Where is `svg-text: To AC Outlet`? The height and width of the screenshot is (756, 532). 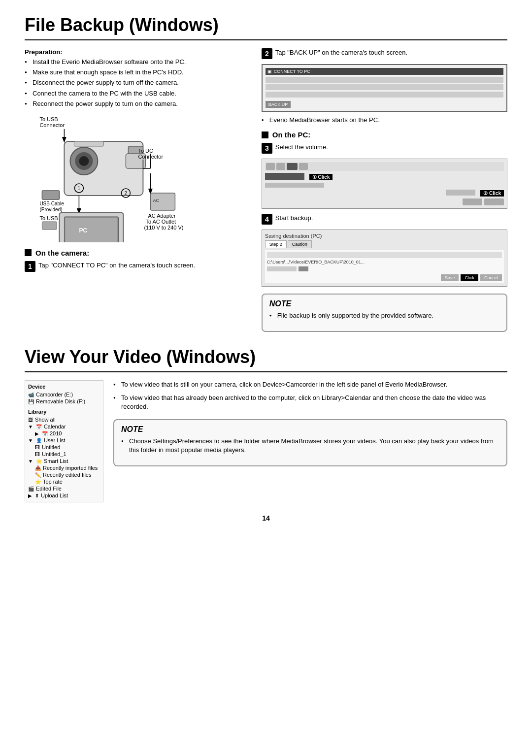
svg-text: To AC Outlet is located at coordinates (161, 222).